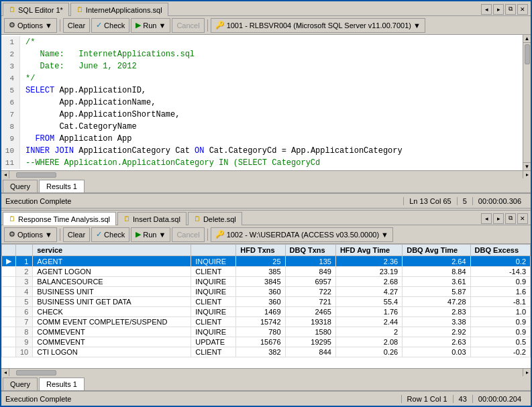 Image resolution: width=532 pixels, height=407 pixels. I want to click on hscroll-right-bottom: ▸, so click(527, 373).